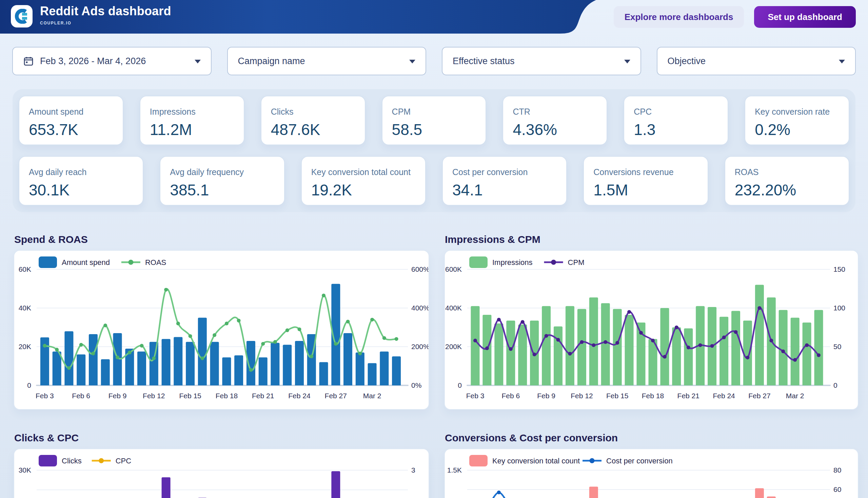  I want to click on bars-impressions, so click(647, 335).